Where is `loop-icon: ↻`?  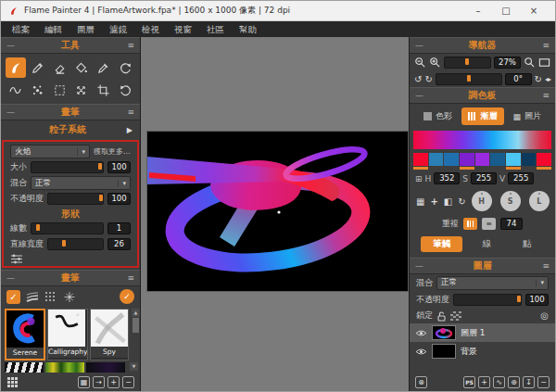 loop-icon: ↻ is located at coordinates (461, 202).